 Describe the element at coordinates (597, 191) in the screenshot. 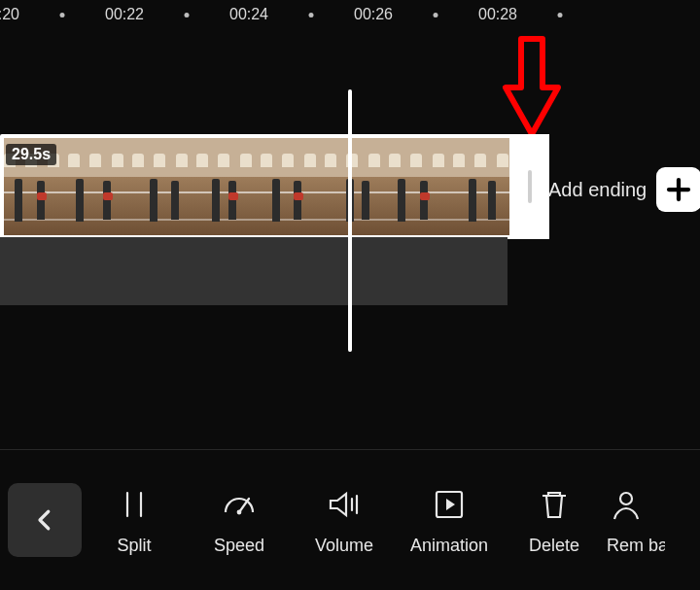

I see `add-ending-label: Add ending` at that location.